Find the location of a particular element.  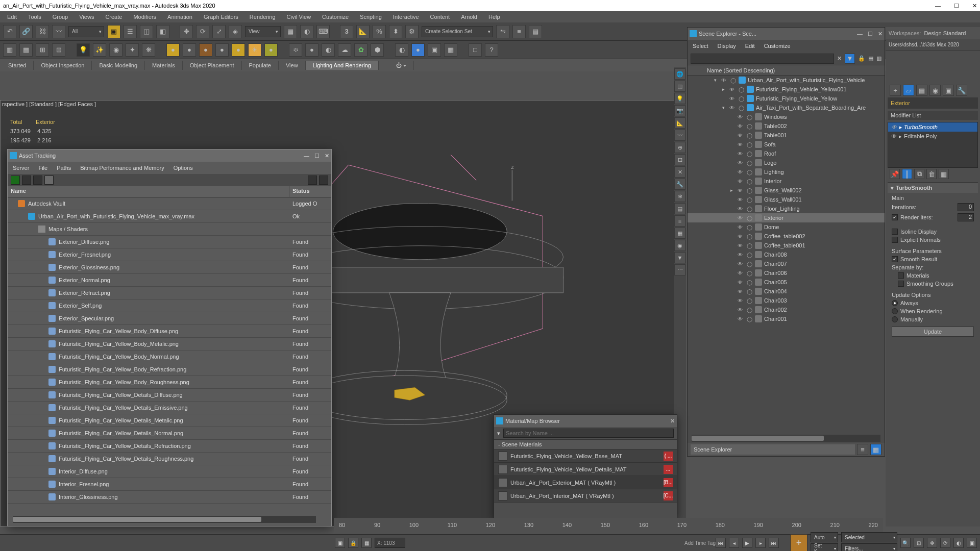

asset-row: Exterior_Diffuse.pngFound is located at coordinates (169, 242).